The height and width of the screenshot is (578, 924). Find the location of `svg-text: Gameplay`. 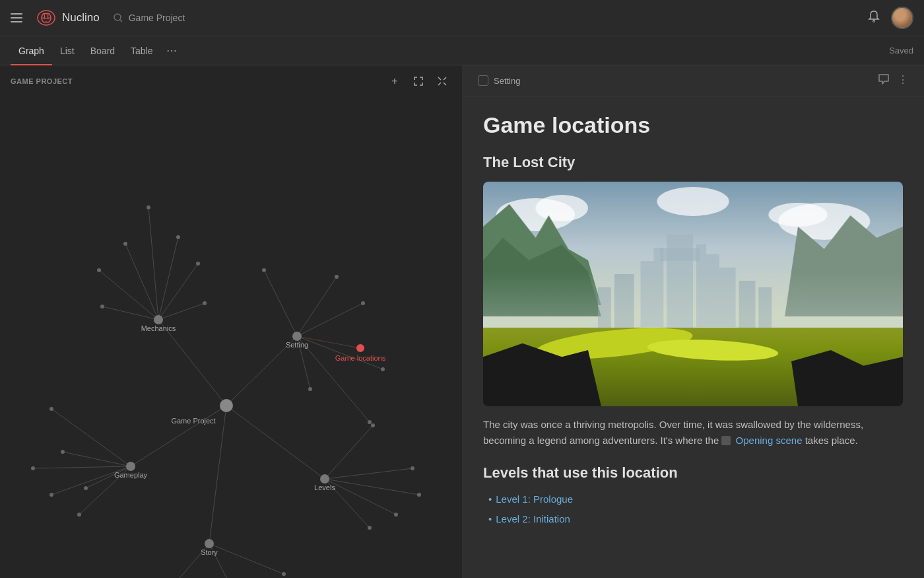

svg-text: Gameplay is located at coordinates (131, 475).